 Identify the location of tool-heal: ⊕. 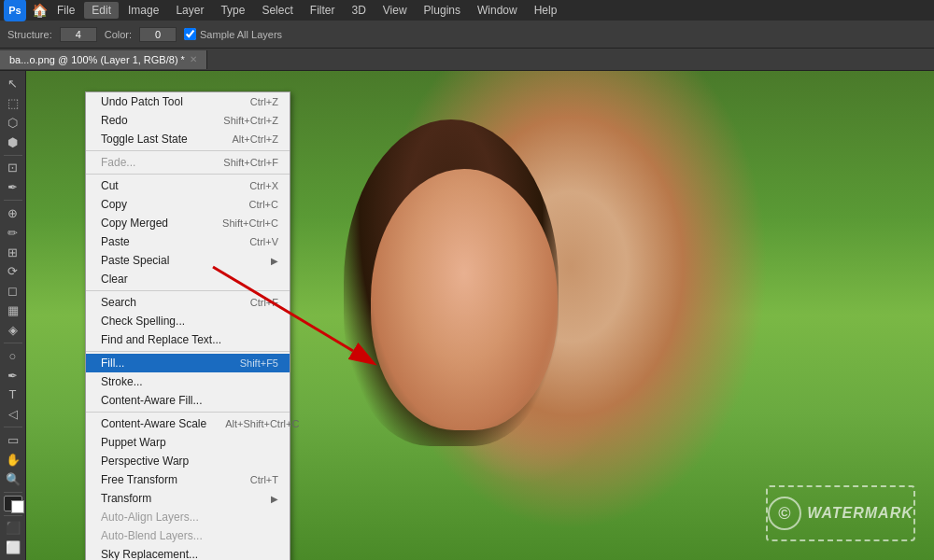
(13, 213).